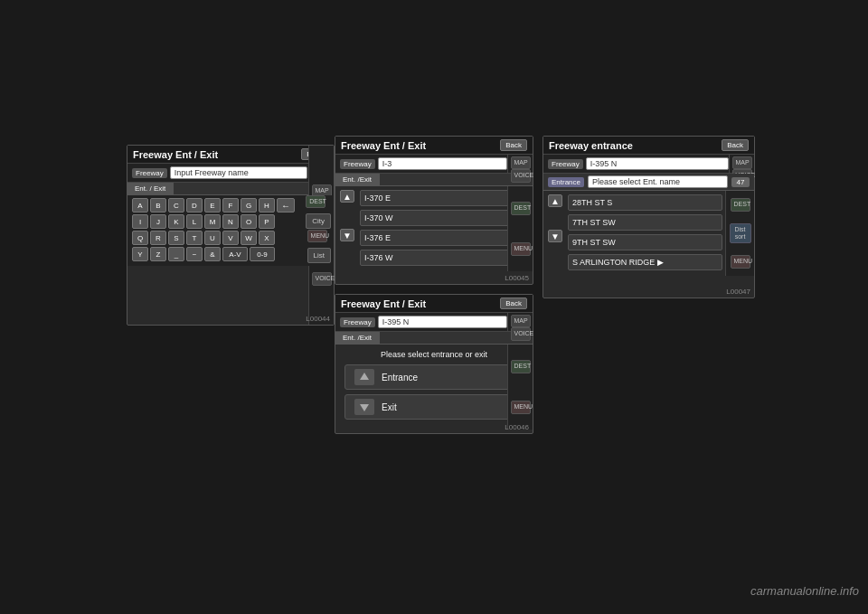 The image size is (868, 614). What do you see at coordinates (158, 222) in the screenshot?
I see `key-J: J` at bounding box center [158, 222].